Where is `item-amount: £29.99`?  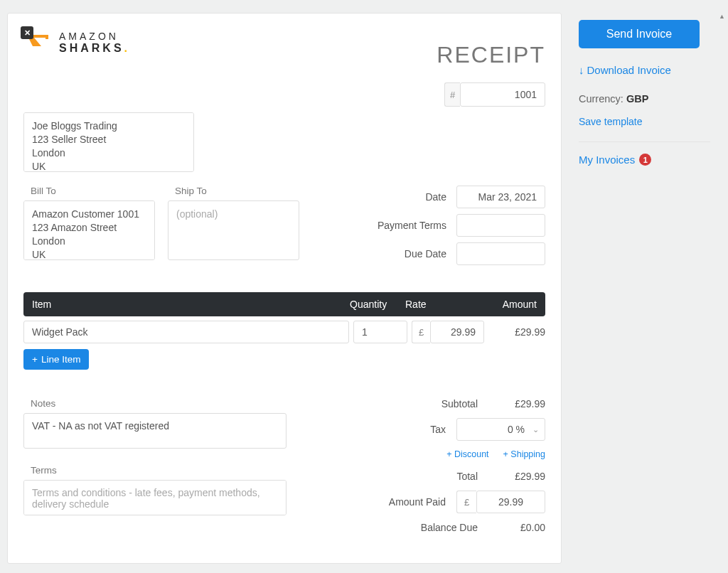
item-amount: £29.99 is located at coordinates (518, 332).